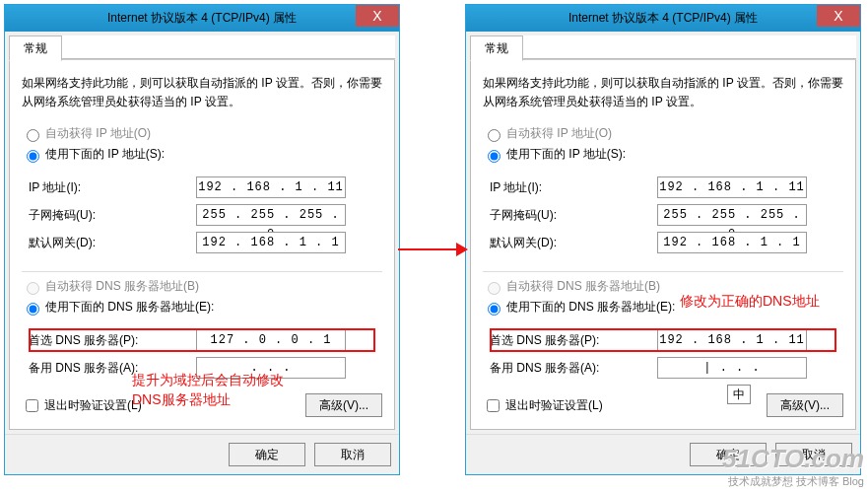 Image resolution: width=868 pixels, height=493 pixels. I want to click on watermark-logo: 51CTO.com, so click(793, 459).